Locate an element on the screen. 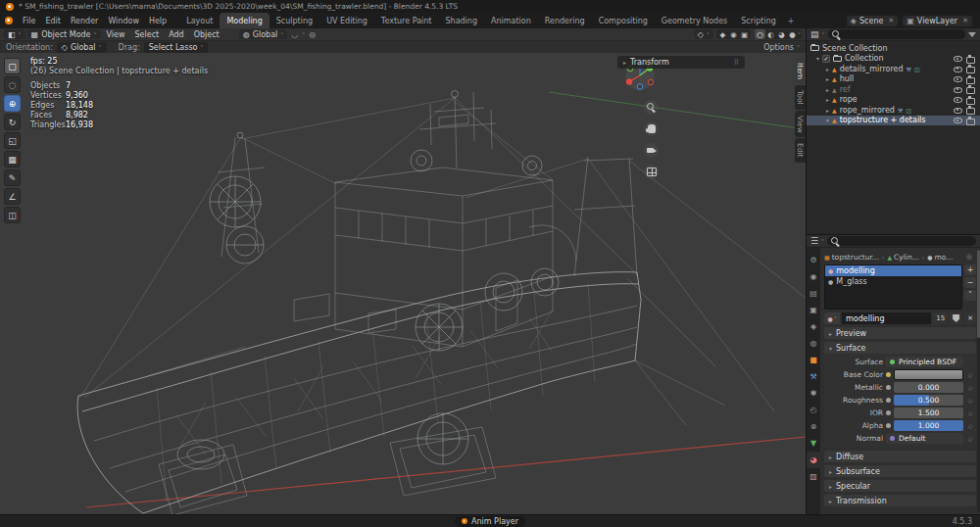 The height and width of the screenshot is (527, 980). sidebar-tab-view: View is located at coordinates (800, 124).